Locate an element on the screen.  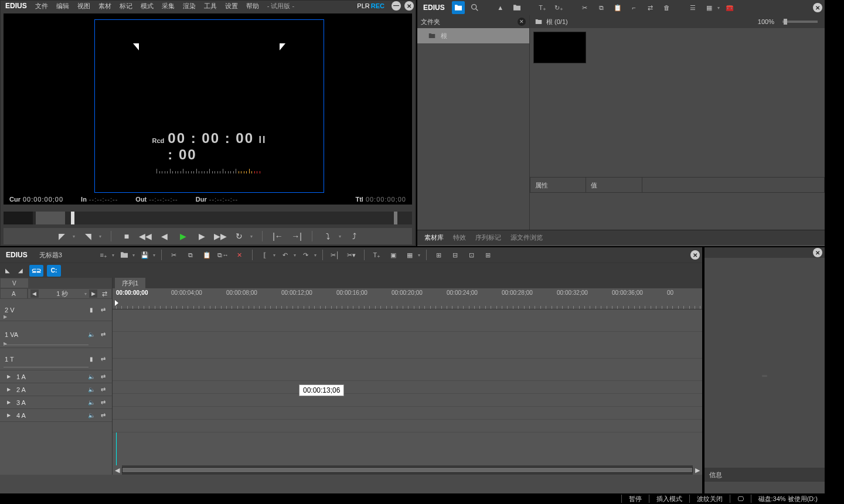
menu-view: 视图 is located at coordinates (84, 6).